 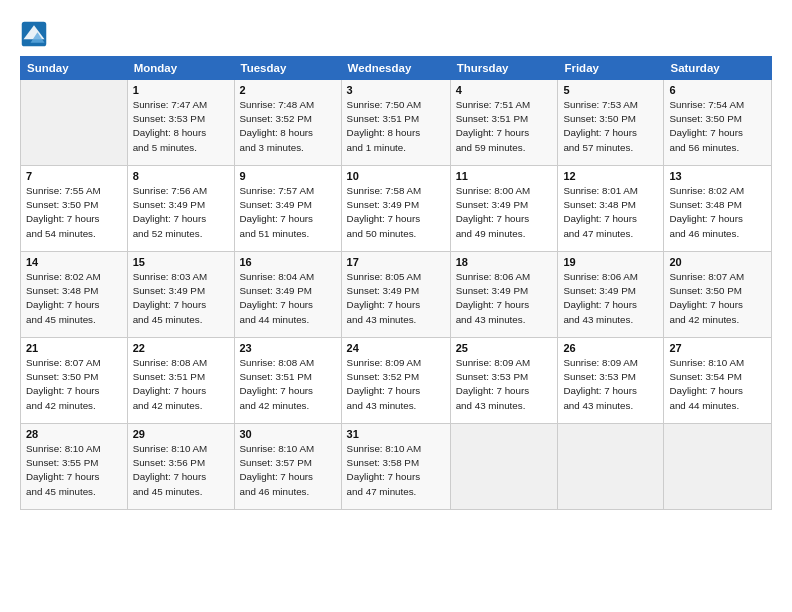 What do you see at coordinates (396, 176) in the screenshot?
I see `day-number: 10` at bounding box center [396, 176].